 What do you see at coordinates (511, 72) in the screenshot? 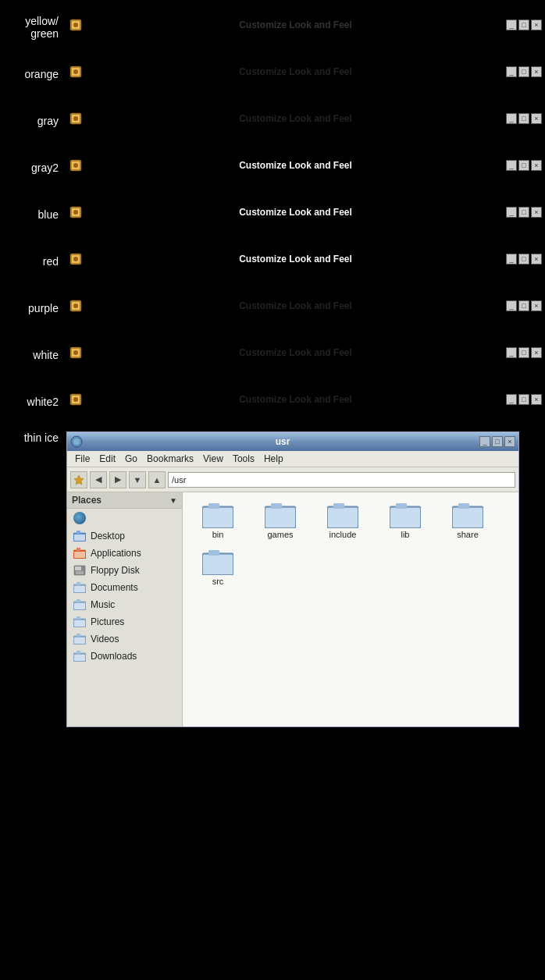
I see `minimize-btn-orange: _` at bounding box center [511, 72].